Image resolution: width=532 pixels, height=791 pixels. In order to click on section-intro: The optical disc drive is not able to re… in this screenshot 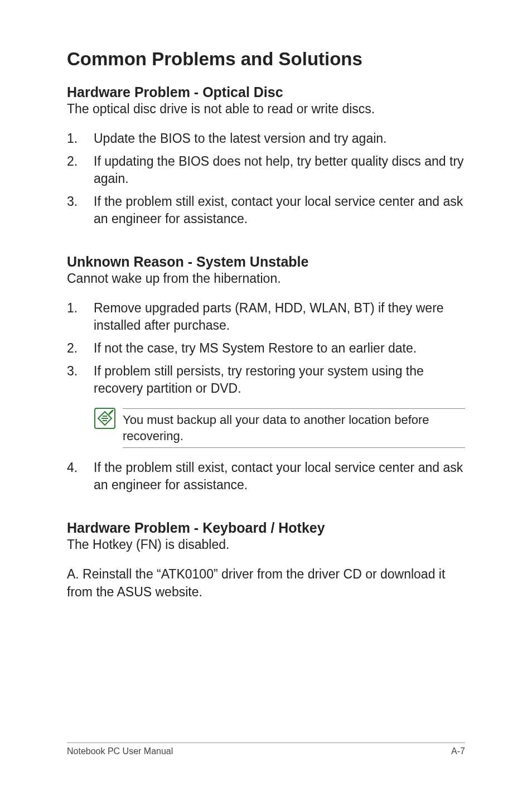, I will do `click(266, 109)`.